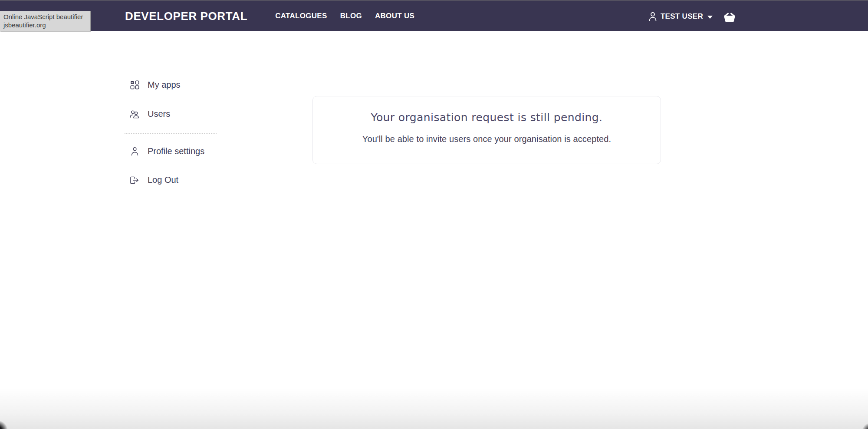 Image resolution: width=868 pixels, height=429 pixels. Describe the element at coordinates (434, 408) in the screenshot. I see `window-bottom-shadow` at that location.